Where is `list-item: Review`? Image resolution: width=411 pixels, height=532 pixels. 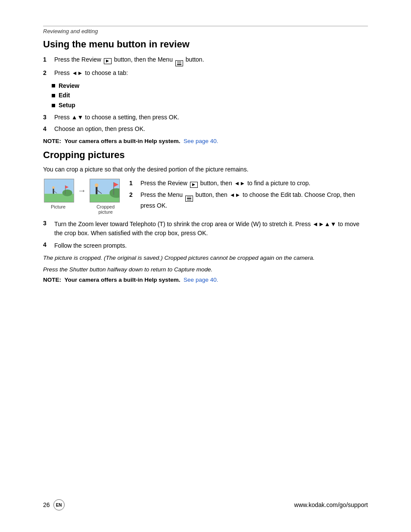
list-item: Review is located at coordinates (210, 86).